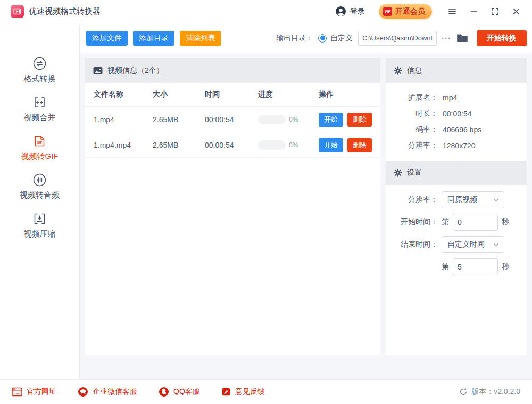  I want to click on resolution-value: 1280x720, so click(459, 146).